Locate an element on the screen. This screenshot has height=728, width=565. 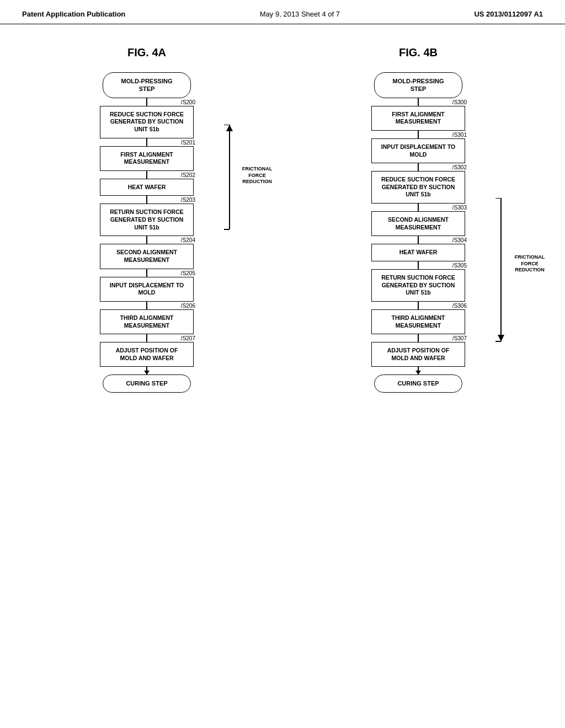
label-s203: /S203 is located at coordinates (188, 200).